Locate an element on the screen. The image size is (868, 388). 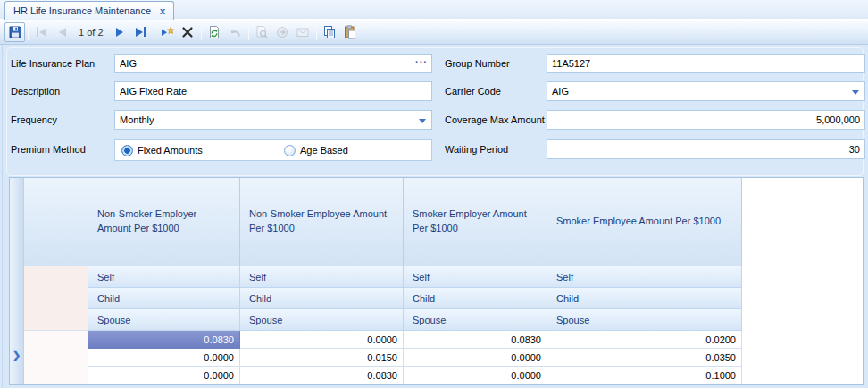
premium-method-group: Fixed Amounts Age Based is located at coordinates (273, 150).